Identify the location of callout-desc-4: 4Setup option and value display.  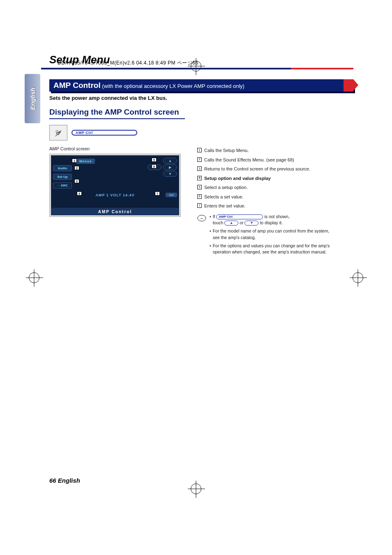
(267, 178).